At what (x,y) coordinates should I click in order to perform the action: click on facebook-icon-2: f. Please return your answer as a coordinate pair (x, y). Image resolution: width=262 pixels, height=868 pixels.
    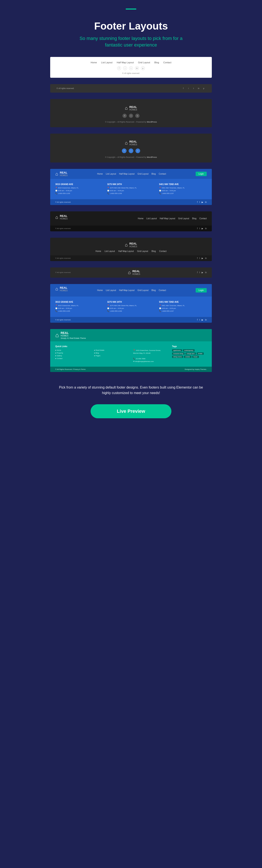
    Looking at the image, I should click on (183, 88).